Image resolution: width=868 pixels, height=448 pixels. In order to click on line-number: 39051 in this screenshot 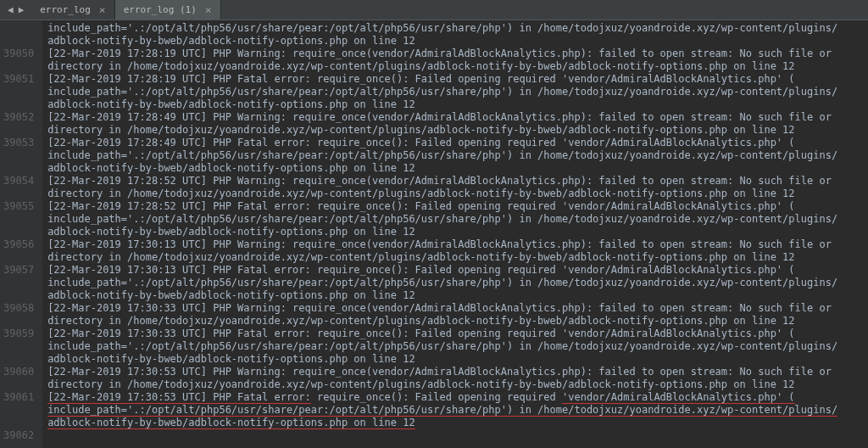, I will do `click(19, 80)`.